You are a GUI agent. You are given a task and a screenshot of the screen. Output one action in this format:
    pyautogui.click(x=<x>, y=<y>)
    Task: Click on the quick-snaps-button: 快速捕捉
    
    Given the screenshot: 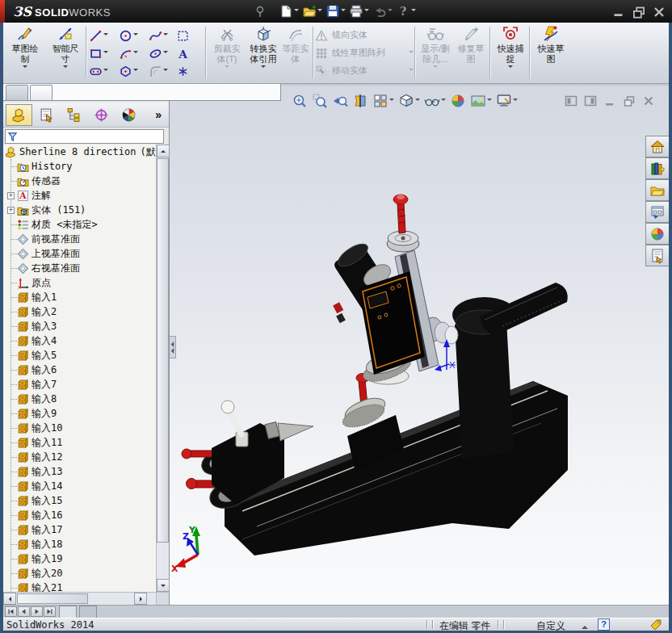 What is the action you would take?
    pyautogui.click(x=510, y=53)
    